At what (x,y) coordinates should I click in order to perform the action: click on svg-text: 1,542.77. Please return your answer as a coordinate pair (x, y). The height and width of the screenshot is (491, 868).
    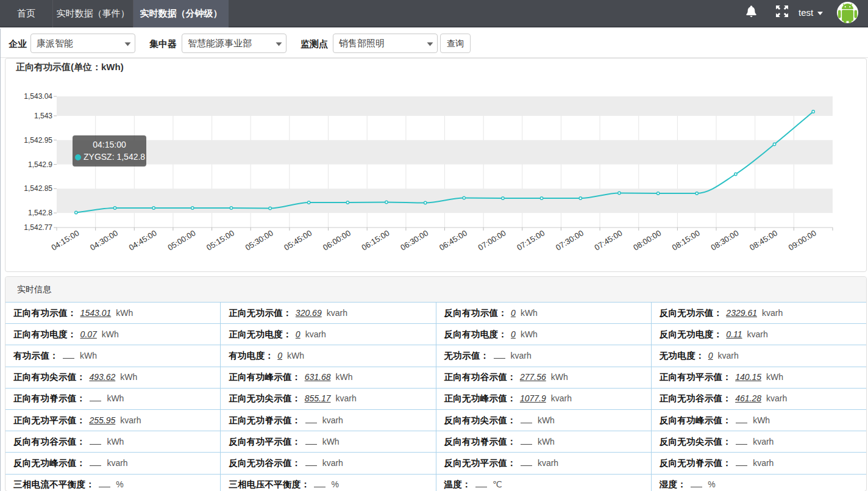
    Looking at the image, I should click on (38, 228).